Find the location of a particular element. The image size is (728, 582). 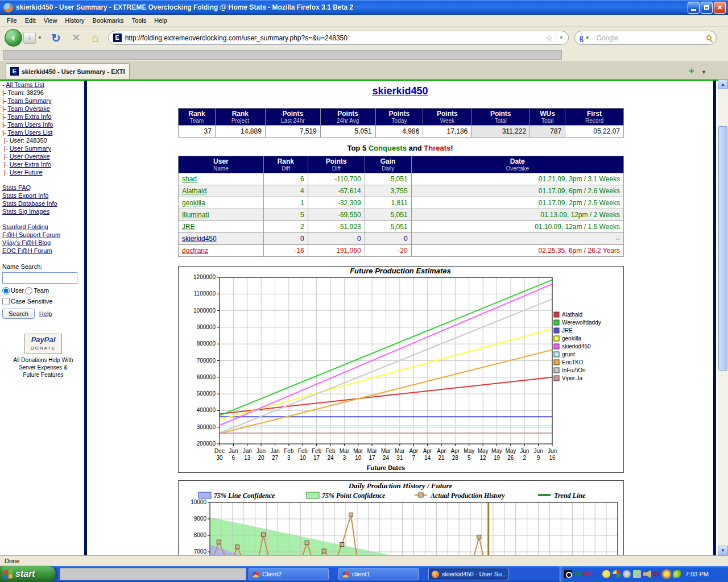

url-bar: E ☆ ▼ is located at coordinates (338, 38).